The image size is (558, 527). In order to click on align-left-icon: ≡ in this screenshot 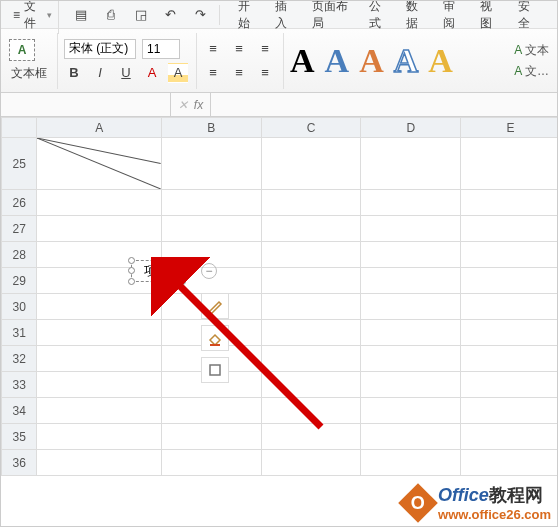, I will do `click(213, 73)`.